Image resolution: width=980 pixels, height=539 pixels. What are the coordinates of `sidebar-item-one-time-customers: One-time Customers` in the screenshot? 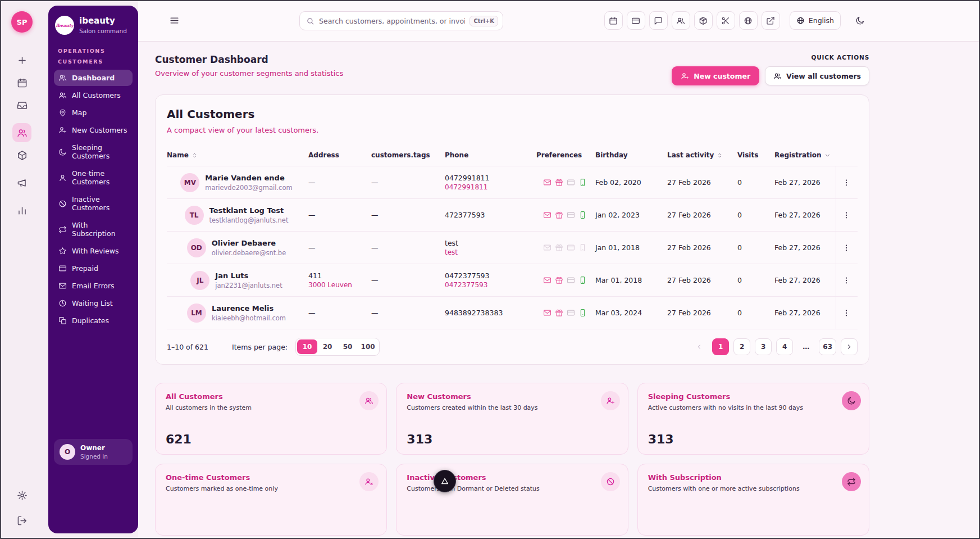 It's located at (93, 178).